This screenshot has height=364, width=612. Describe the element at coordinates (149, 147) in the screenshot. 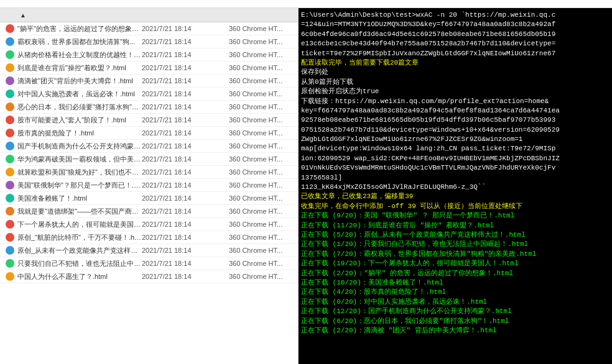

I see `table-row: 国产手机制造商为什么不公开支持鸿蒙？...2021/7/21 18:14360 …` at that location.